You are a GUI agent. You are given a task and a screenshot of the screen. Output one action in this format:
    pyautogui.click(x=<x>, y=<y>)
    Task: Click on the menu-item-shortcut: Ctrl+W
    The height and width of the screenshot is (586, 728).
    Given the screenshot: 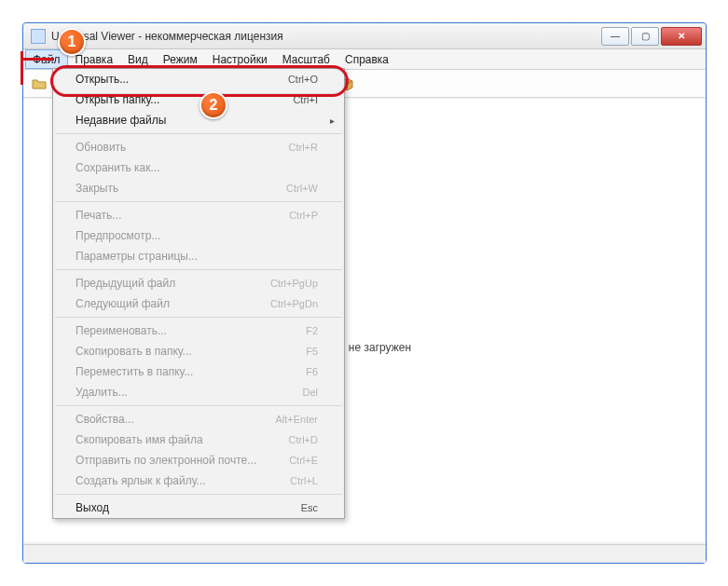 What is the action you would take?
    pyautogui.click(x=302, y=188)
    